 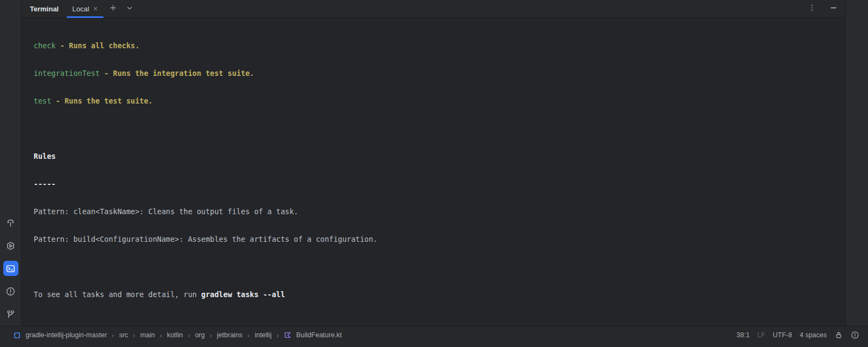 I want to click on panel-title: Terminal, so click(x=44, y=9).